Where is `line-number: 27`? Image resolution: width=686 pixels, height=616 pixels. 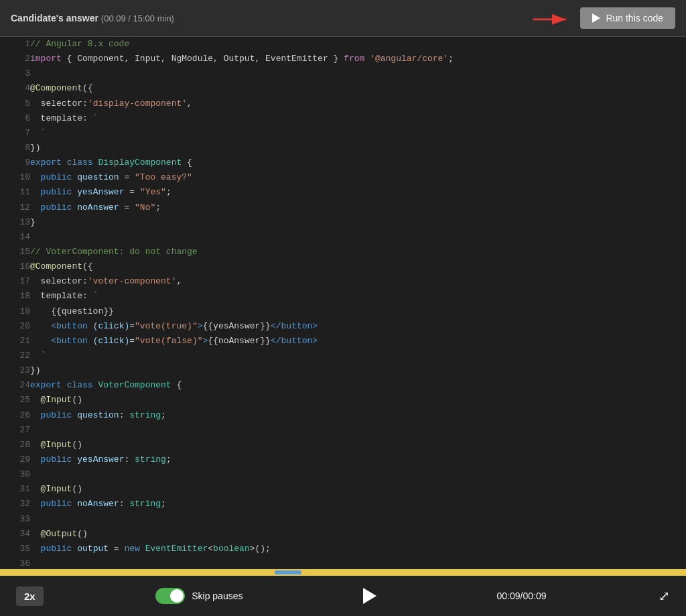 line-number: 27 is located at coordinates (15, 430).